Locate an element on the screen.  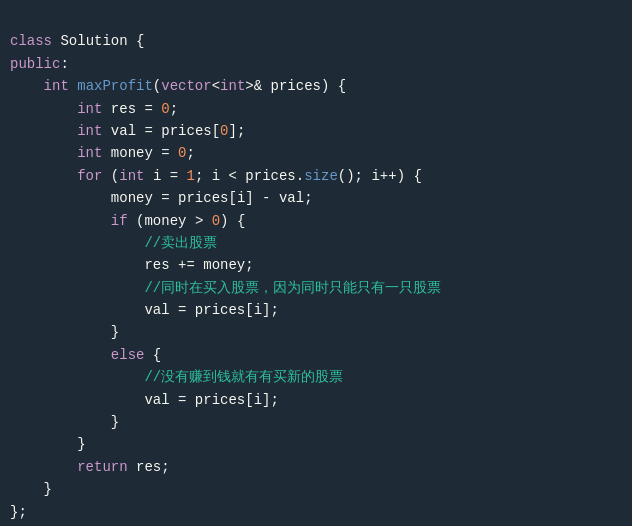
line-3: int maxProfit(vector<int>& prices) { is located at coordinates (178, 86).